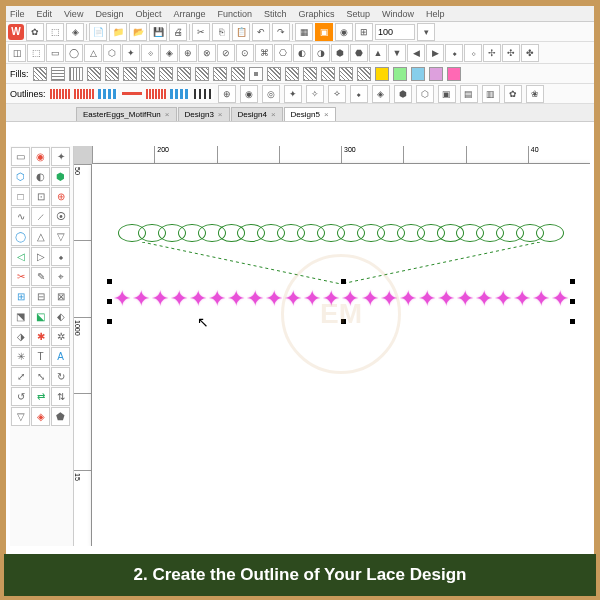 This screenshot has height=600, width=600. What do you see at coordinates (226, 53) in the screenshot?
I see `tool-icon: ⊘` at bounding box center [226, 53].